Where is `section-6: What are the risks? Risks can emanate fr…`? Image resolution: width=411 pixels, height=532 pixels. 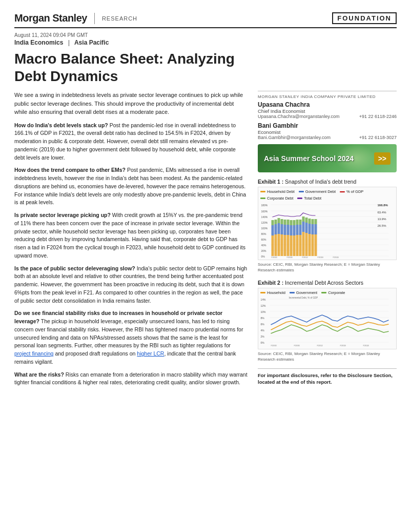 section-6: What are the risks? Risks can emanate fr… is located at coordinates (131, 379).